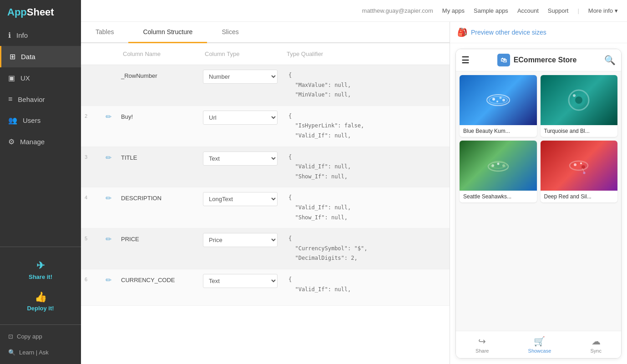 The height and width of the screenshot is (364, 627). What do you see at coordinates (240, 76) in the screenshot?
I see `col-type-rownumber: Number TextUrlLongText PriceDate` at bounding box center [240, 76].